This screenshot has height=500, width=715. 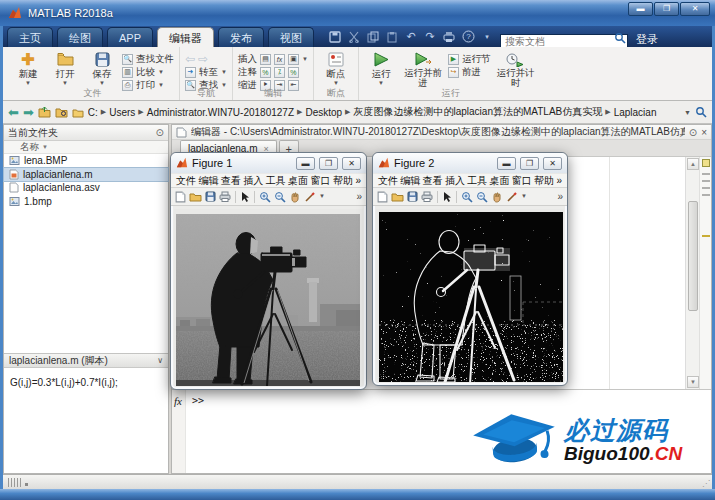 What do you see at coordinates (273, 59) in the screenshot?
I see `insert-button: 插入 ▤ fx ▣ ▼` at bounding box center [273, 59].